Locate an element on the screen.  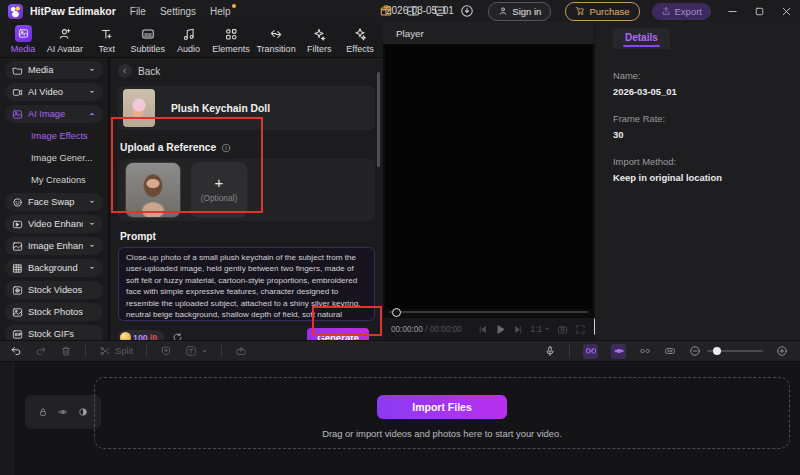
sidebar-item-ai-video: AI Video is located at coordinates (54, 92).